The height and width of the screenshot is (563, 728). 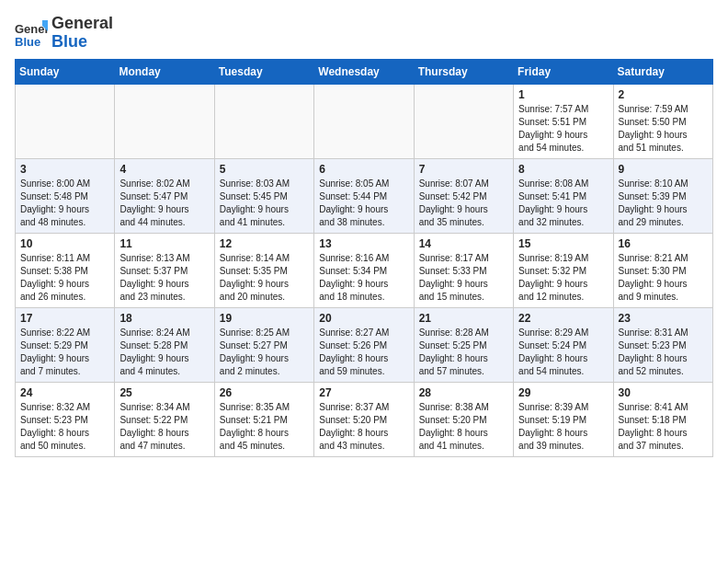 What do you see at coordinates (364, 195) in the screenshot?
I see `calendar-cell: 6Sunrise: 8:05 AM Sunset: 5:44 PM Daylig…` at bounding box center [364, 195].